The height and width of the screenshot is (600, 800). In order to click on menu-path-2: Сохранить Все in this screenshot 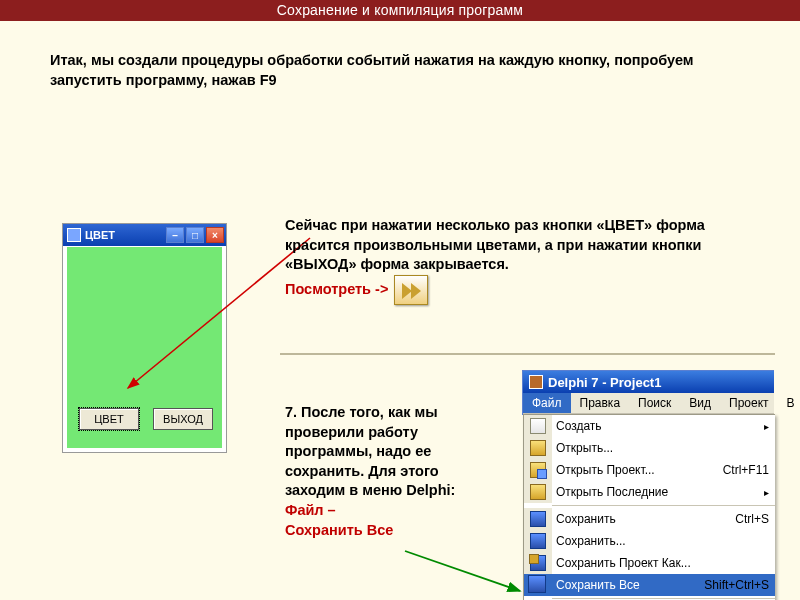, I will do `click(339, 530)`.